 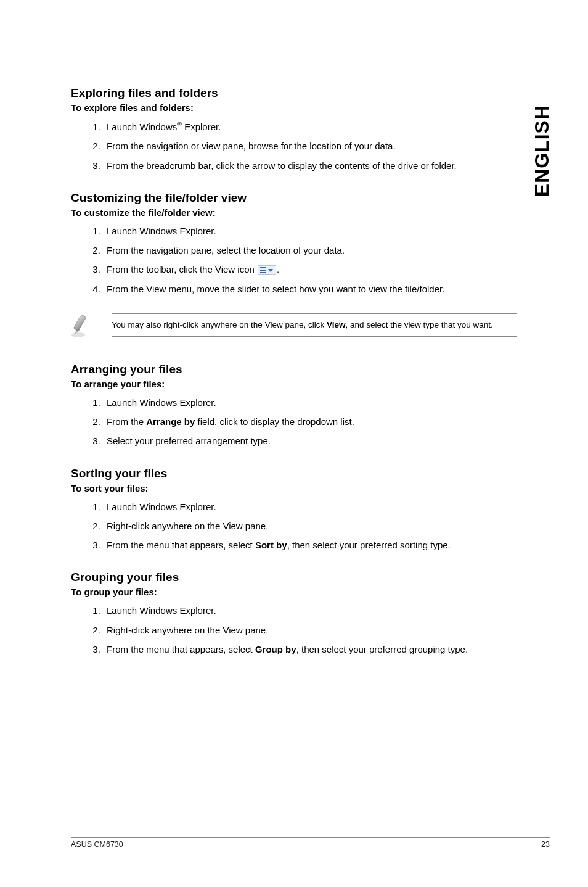 What do you see at coordinates (278, 269) in the screenshot?
I see `list-item-text: .` at bounding box center [278, 269].